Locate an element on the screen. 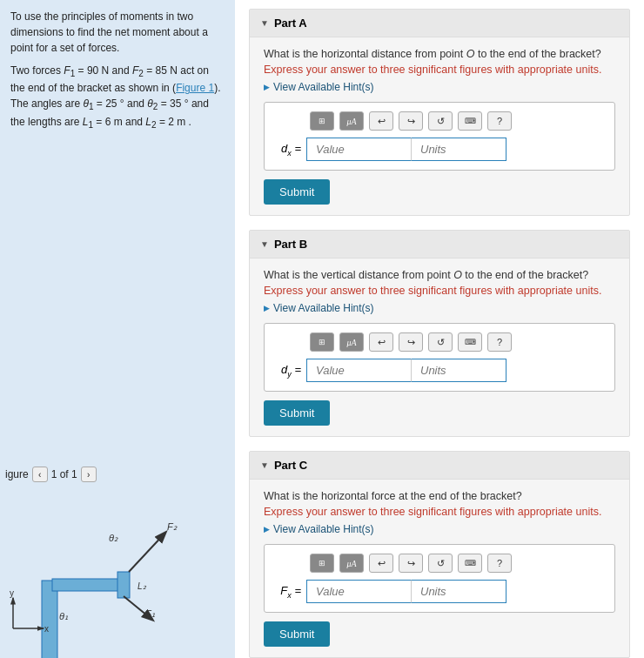 Image resolution: width=644 pixels, height=658 pixels. part-c-label: Part C is located at coordinates (291, 465).